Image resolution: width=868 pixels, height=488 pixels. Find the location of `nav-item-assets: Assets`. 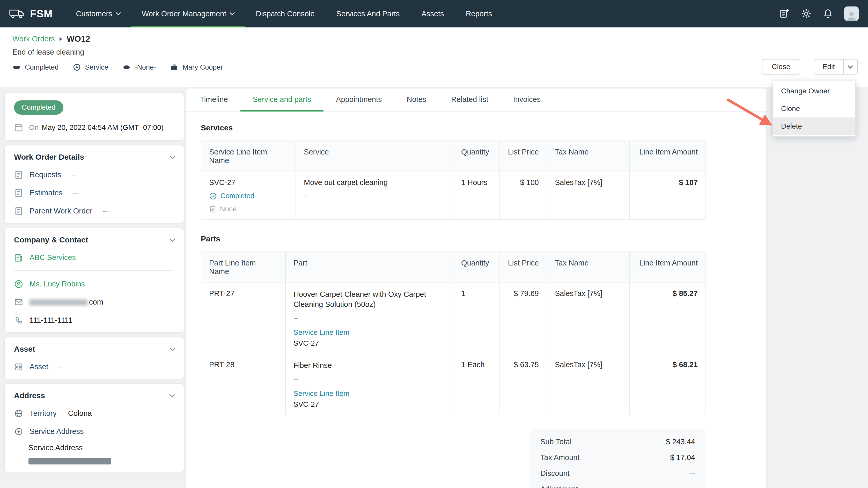

nav-item-assets: Assets is located at coordinates (433, 13).